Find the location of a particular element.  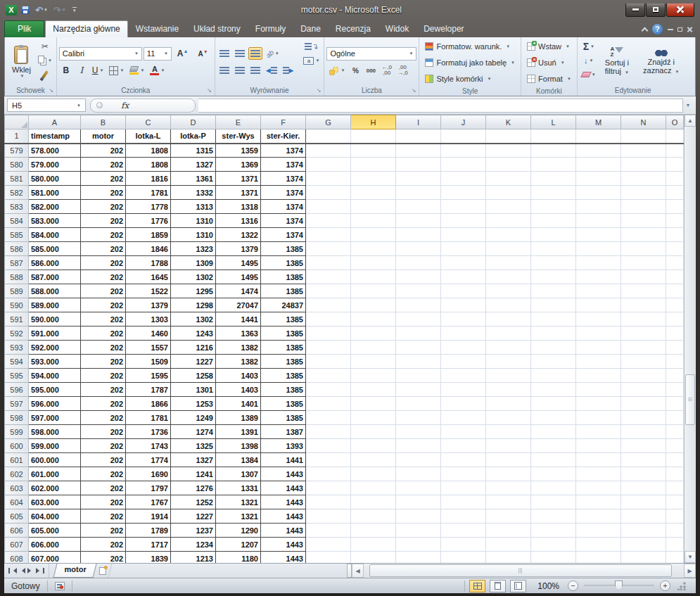

redo-button: ↷▼ is located at coordinates (60, 10).